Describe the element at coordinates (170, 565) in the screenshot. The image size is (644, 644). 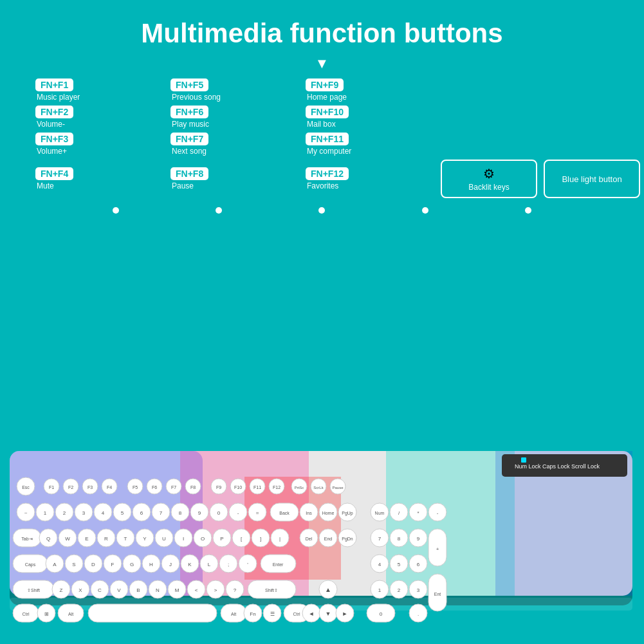
I see `svg-text: J` at that location.